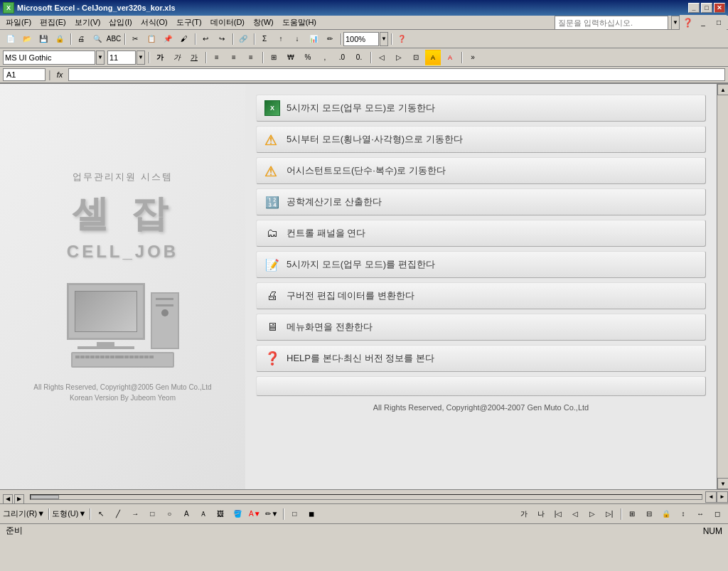 The width and height of the screenshot is (728, 571). Describe the element at coordinates (666, 514) in the screenshot. I see `draw-extra9: 🔒` at that location.